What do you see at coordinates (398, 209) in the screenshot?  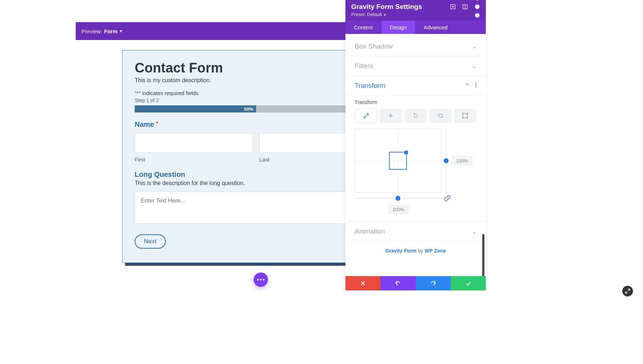 I see `x-value: 100%` at bounding box center [398, 209].